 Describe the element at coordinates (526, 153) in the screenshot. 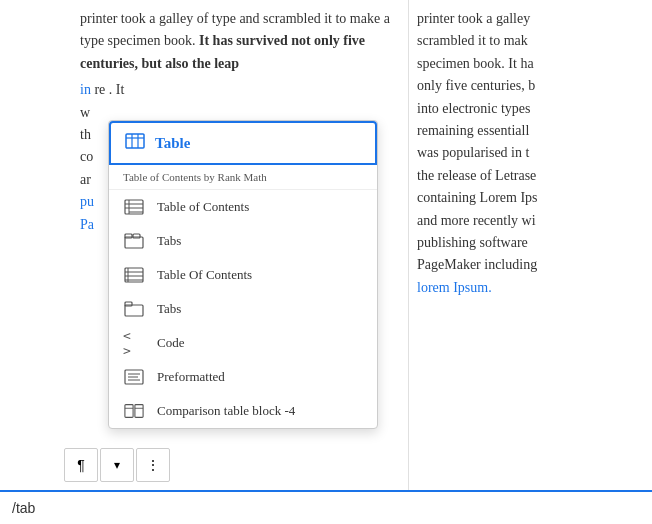

I see `right-text-7: was popularised in t` at that location.